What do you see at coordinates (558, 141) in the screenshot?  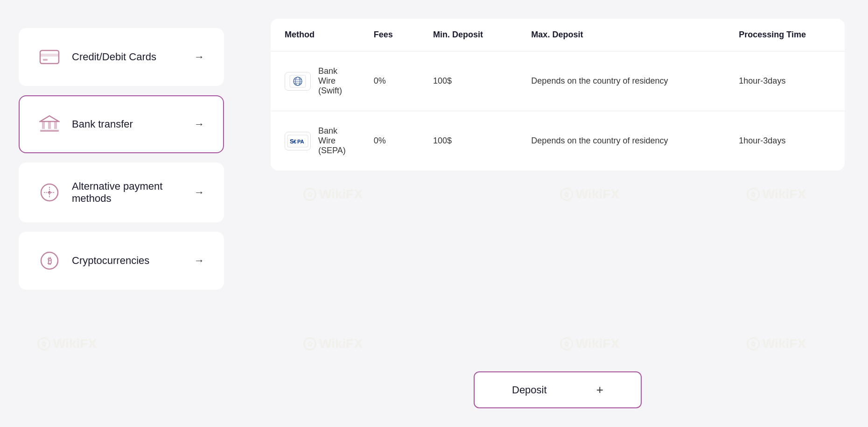 I see `table-row-sepa: S € PA Bank Wire (SEPA) 0% 100$ Depends …` at bounding box center [558, 141].